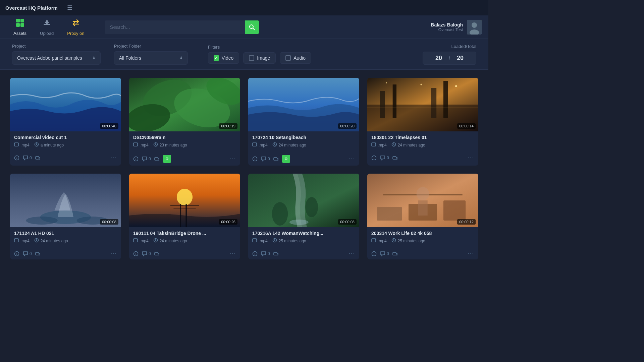 The height and width of the screenshot is (362, 644). I want to click on nav-upload: Upload, so click(47, 27).